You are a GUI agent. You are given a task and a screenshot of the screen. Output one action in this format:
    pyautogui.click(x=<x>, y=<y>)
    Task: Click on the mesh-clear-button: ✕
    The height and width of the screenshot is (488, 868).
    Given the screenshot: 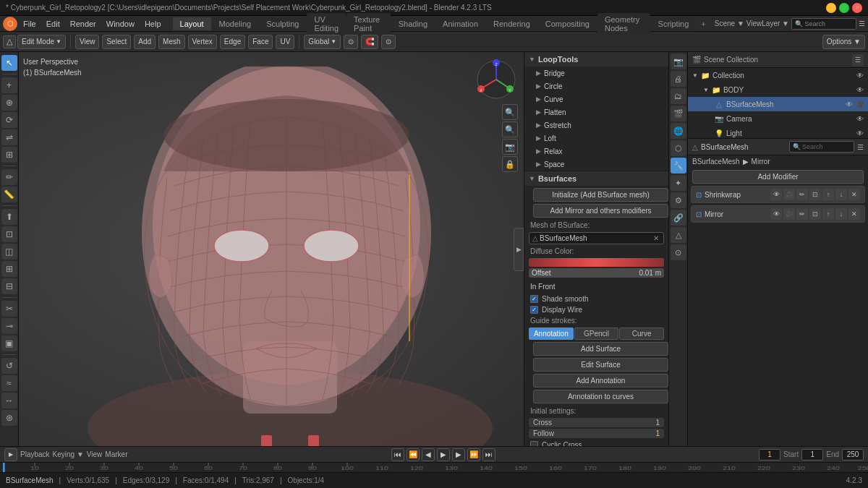 What is the action you would take?
    pyautogui.click(x=656, y=239)
    